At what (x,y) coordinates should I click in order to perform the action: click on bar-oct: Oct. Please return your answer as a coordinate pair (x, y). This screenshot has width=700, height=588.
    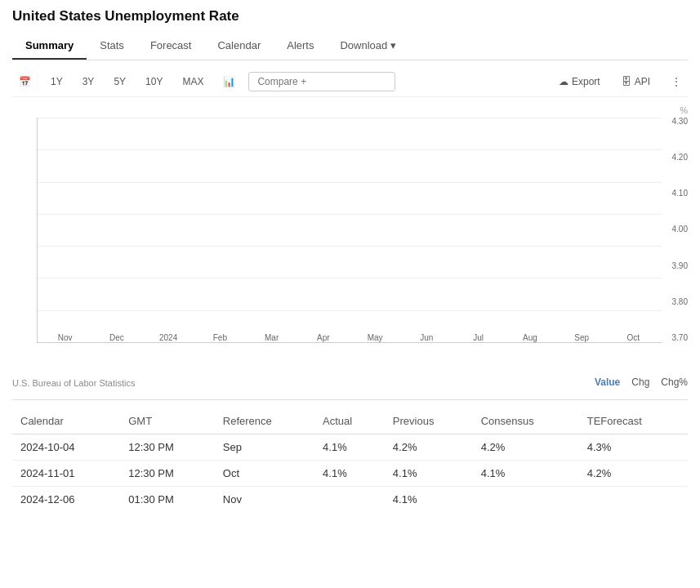
    Looking at the image, I should click on (634, 336).